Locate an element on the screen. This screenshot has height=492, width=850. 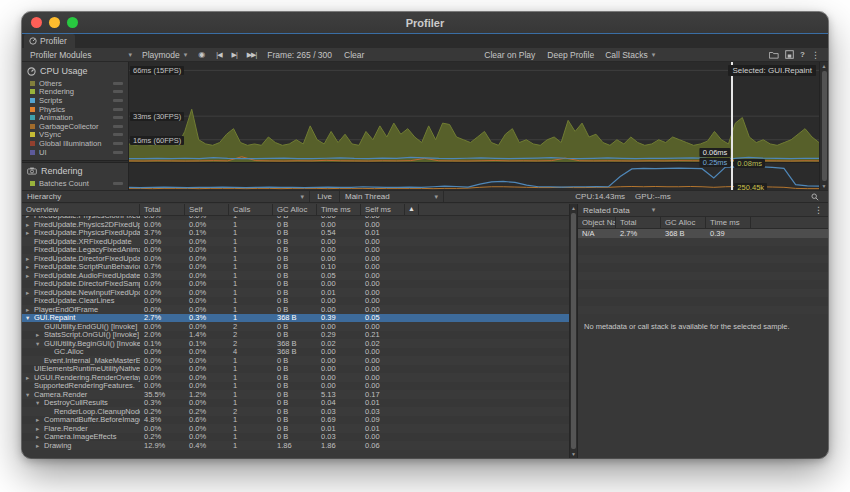
legend-item: Batches Count is located at coordinates (75, 184).